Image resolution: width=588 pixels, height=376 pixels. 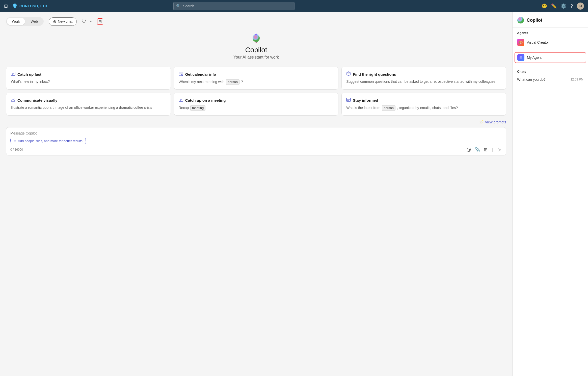 I want to click on card-visual-body: Illustrate a romantic pop art image of a…, so click(x=88, y=108).